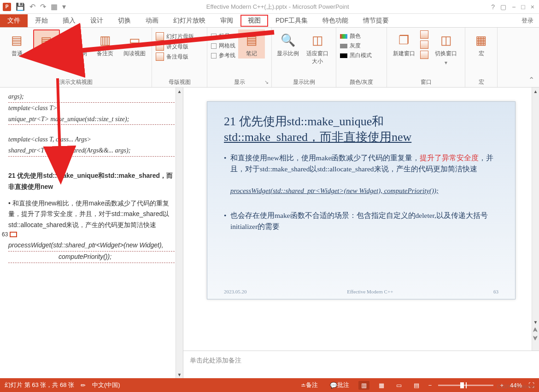 The width and height of the screenshot is (539, 392). I want to click on status-bar: 幻灯片 第 63 张，共 68 张 ✏ 中文(中国) ≐ 备注 💬 批注 ▥ ▦…, so click(270, 385).